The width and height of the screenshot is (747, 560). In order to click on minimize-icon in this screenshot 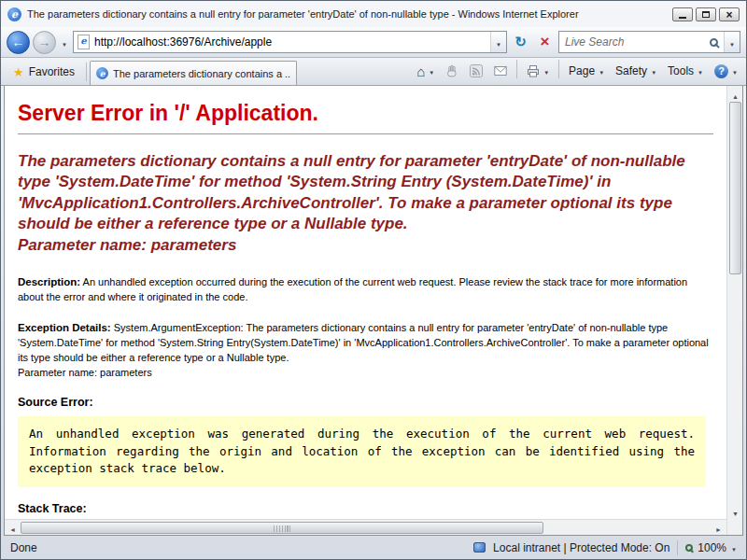, I will do `click(683, 18)`.